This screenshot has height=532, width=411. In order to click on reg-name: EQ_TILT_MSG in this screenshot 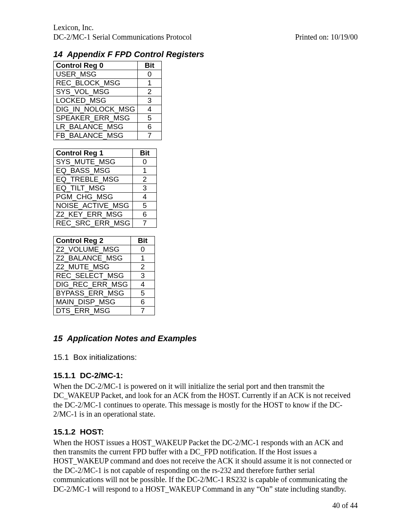, I will do `click(93, 188)`.